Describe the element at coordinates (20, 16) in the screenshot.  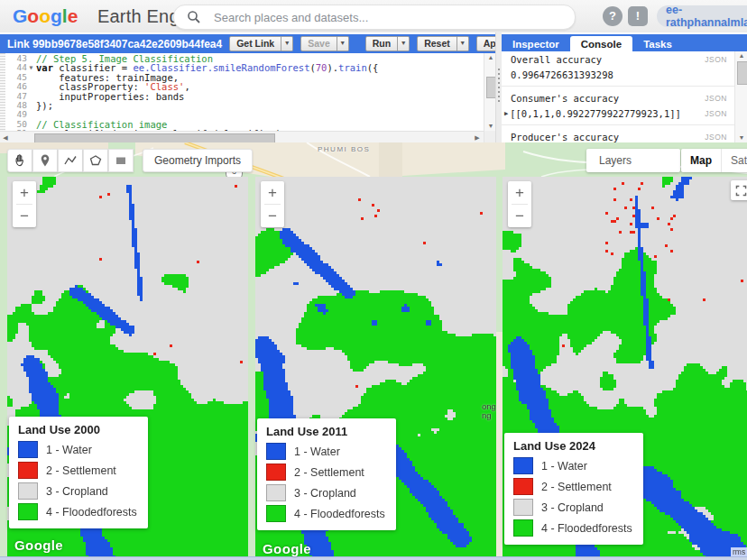
I see `google-logo-letter: G` at that location.